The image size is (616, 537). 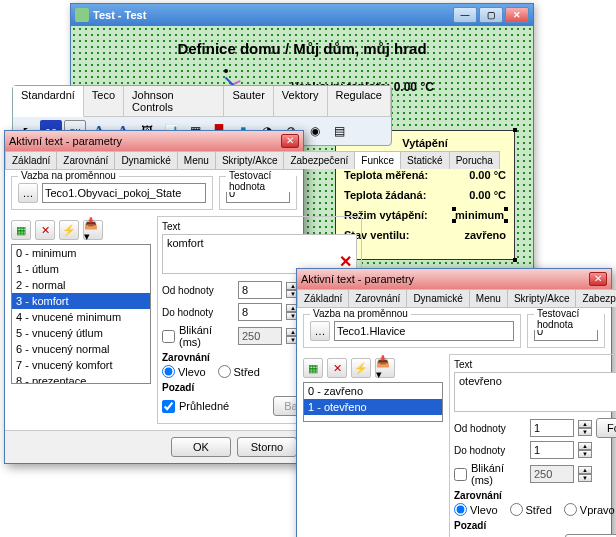 I want to click on bits-icon: ▤, so click(x=339, y=131).